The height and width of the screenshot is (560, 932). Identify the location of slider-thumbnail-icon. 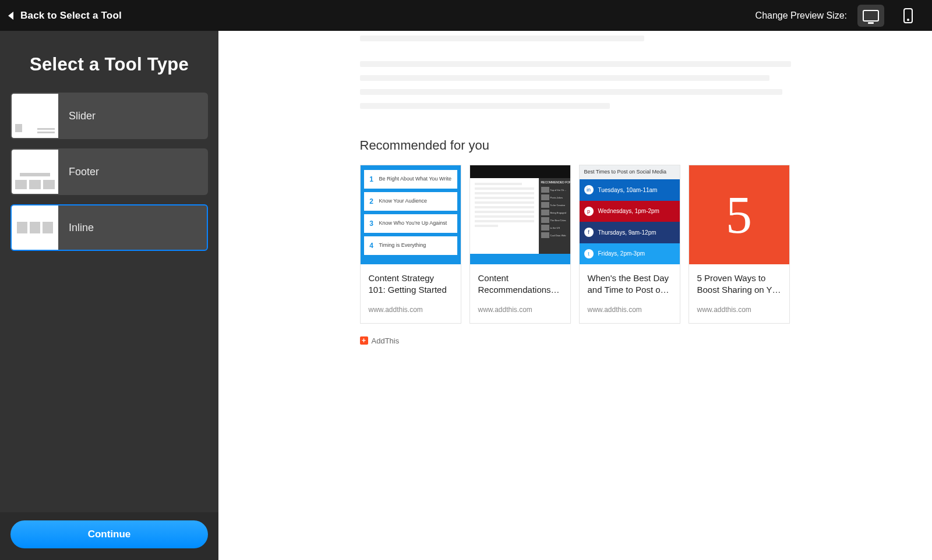
(35, 116).